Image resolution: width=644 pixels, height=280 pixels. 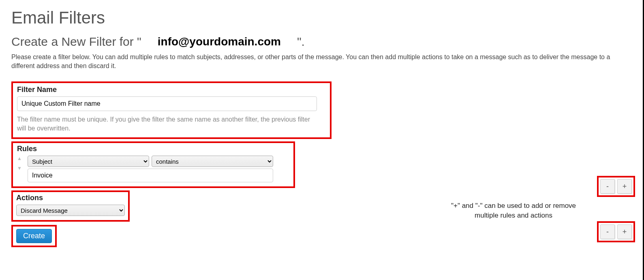 What do you see at coordinates (167, 104) in the screenshot?
I see `filter-name-input` at bounding box center [167, 104].